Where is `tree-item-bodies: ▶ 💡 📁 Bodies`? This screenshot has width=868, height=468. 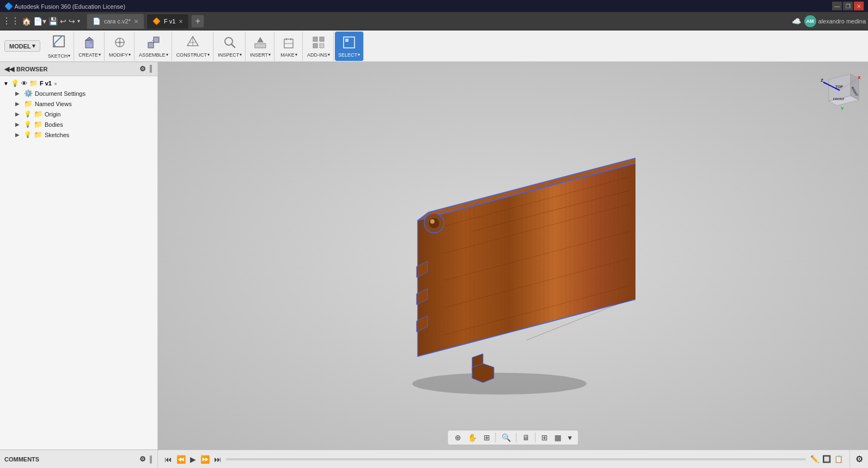 tree-item-bodies: ▶ 💡 📁 Bodies is located at coordinates (78, 124).